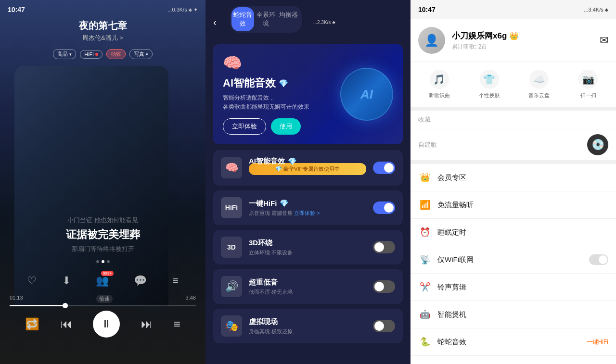  Describe the element at coordinates (244, 126) in the screenshot. I see `try-now-button: 立即体验` at that location.